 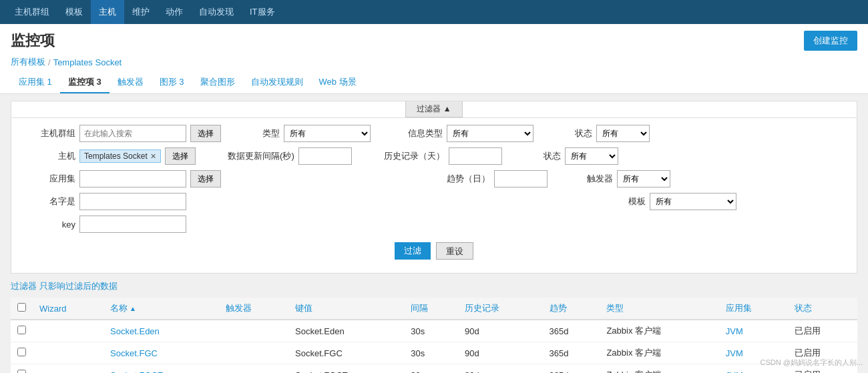 I want to click on th-wizard: Wizard, so click(x=68, y=308).